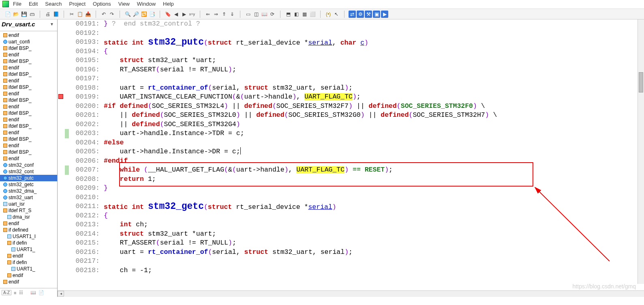  Describe the element at coordinates (373, 161) in the screenshot. I see `code-text: #endif` at that location.